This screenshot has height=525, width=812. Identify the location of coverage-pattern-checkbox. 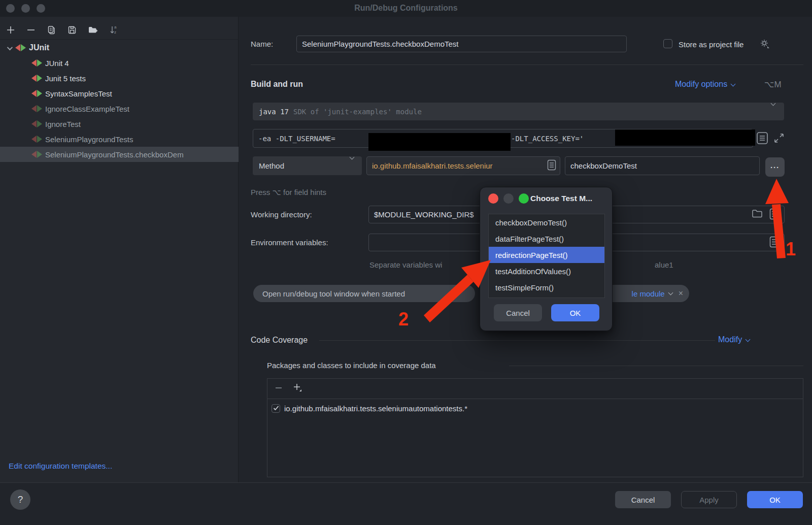
(276, 408).